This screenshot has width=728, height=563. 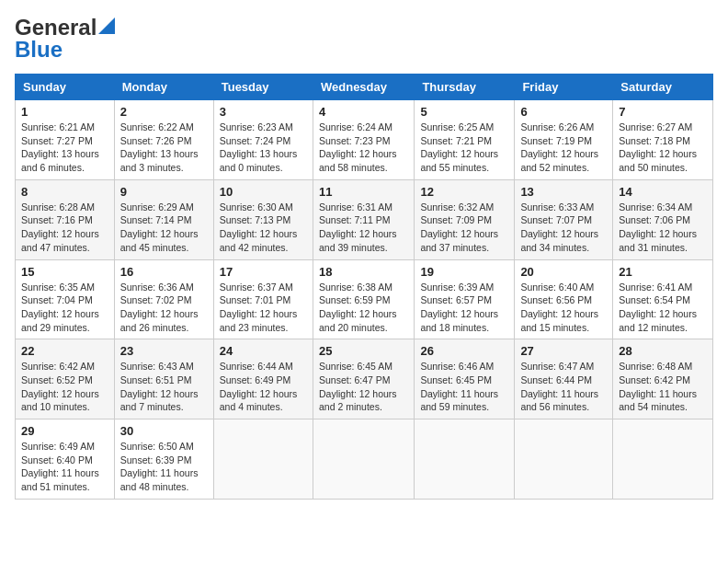 I want to click on day-number: 23, so click(x=164, y=351).